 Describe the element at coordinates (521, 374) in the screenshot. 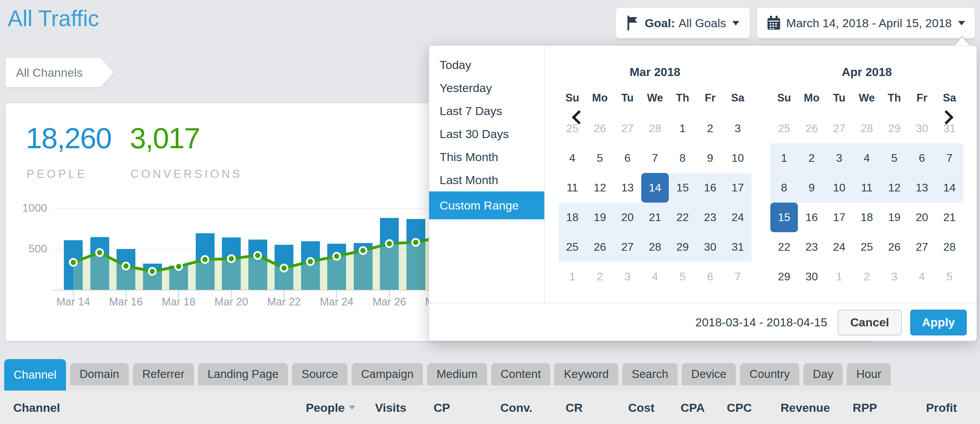

I see `tab-content: Content` at that location.